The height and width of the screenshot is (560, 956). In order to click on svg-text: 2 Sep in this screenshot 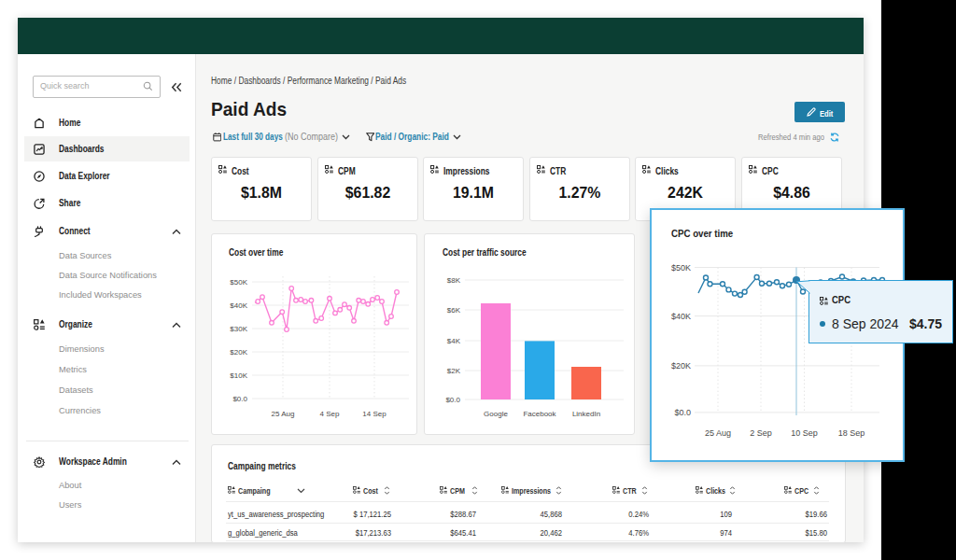, I will do `click(761, 433)`.